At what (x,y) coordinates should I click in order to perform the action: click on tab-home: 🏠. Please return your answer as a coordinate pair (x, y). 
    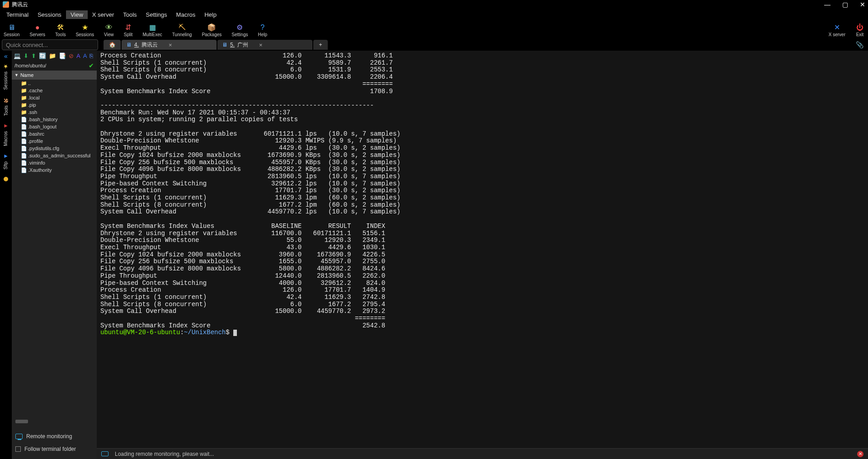
    Looking at the image, I should click on (112, 45).